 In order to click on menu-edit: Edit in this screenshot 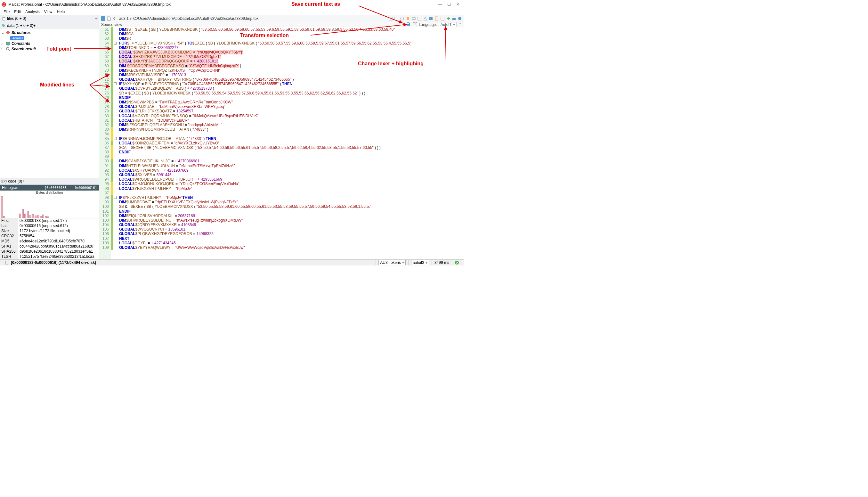, I will do `click(18, 12)`.